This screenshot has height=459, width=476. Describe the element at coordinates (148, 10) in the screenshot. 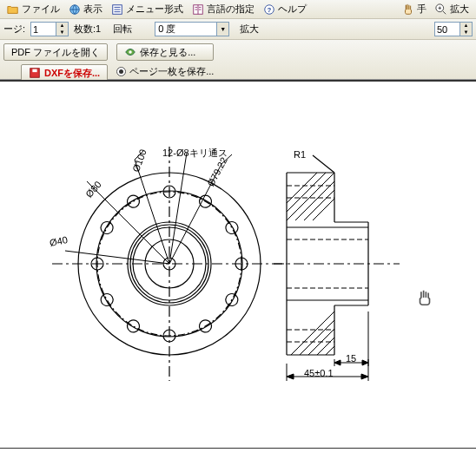

I see `menu-format: メニュー形式` at that location.